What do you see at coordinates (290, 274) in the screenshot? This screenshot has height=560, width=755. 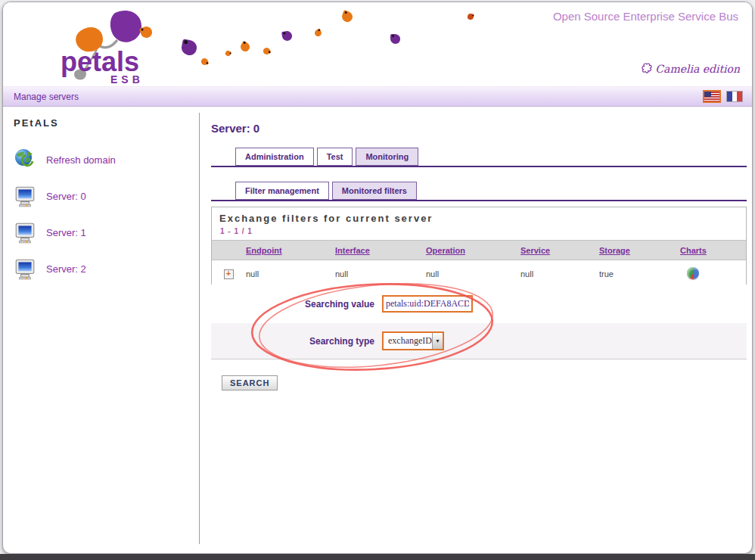 I see `cell-endpoint: null` at bounding box center [290, 274].